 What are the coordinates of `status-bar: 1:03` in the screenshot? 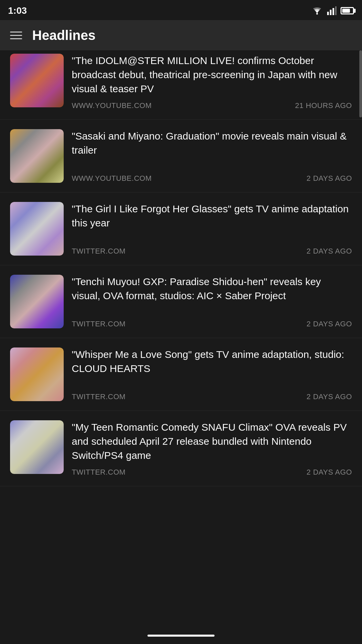 It's located at (181, 10).